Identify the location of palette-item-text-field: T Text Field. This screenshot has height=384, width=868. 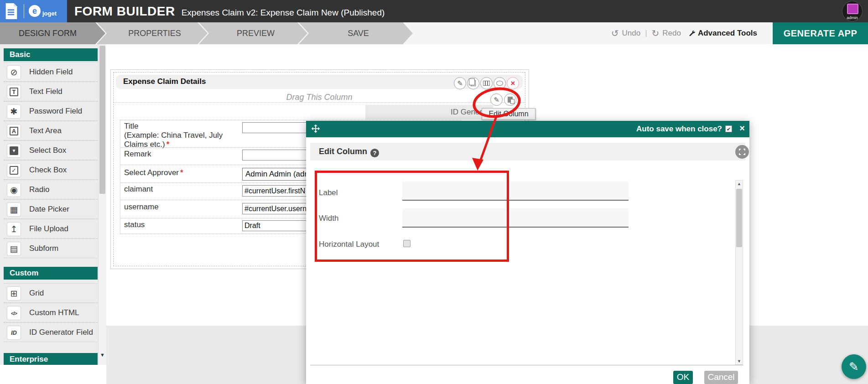
(51, 91).